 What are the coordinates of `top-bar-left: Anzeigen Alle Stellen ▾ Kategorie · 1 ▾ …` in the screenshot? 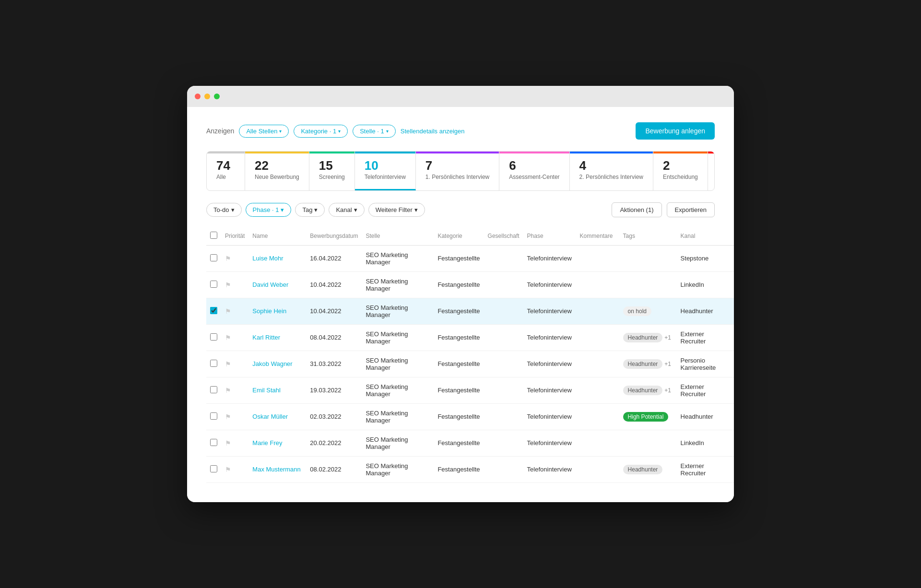 It's located at (335, 131).